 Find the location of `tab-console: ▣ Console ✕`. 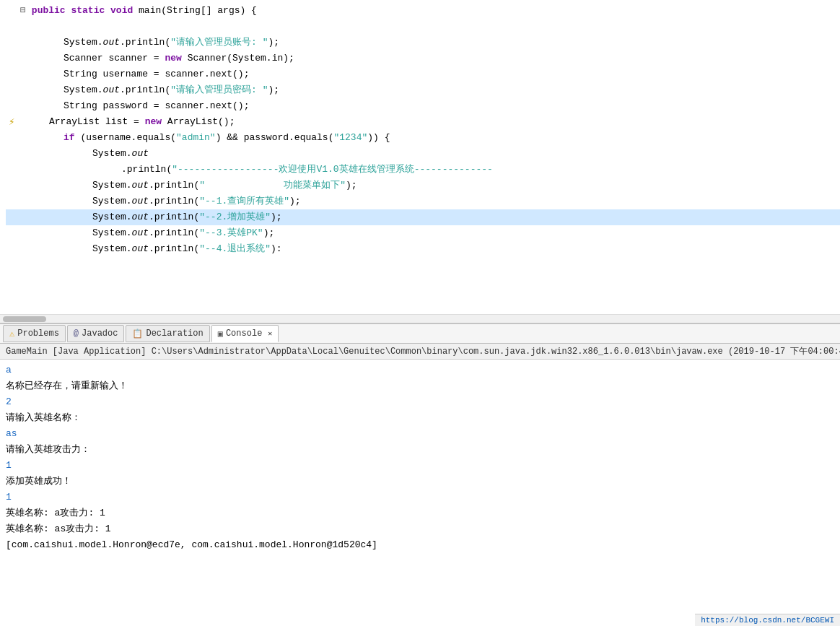

tab-console: ▣ Console ✕ is located at coordinates (245, 334).